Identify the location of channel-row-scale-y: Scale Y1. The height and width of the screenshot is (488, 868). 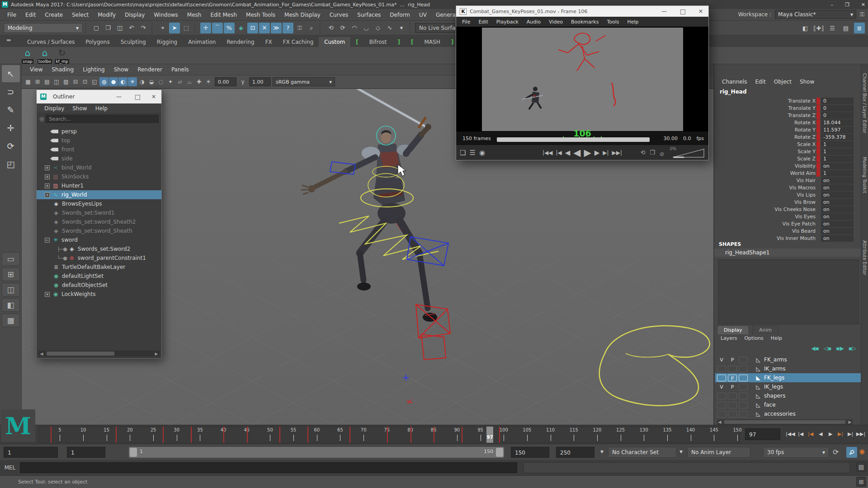
(788, 152).